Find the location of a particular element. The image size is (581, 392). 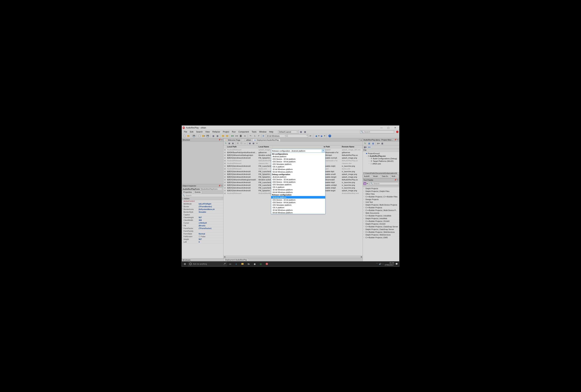

deploy-clean-icon: — is located at coordinates (245, 144).